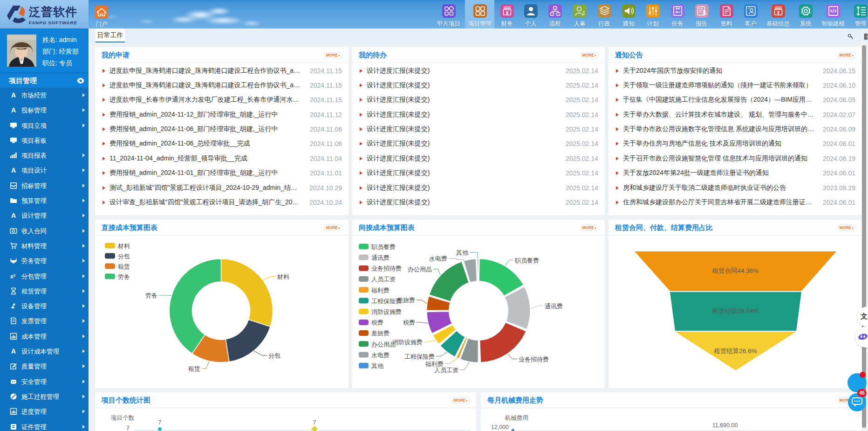 Image resolution: width=868 pixels, height=431 pixels. What do you see at coordinates (500, 427) in the screenshot?
I see `svg-text: 12,000` at bounding box center [500, 427].